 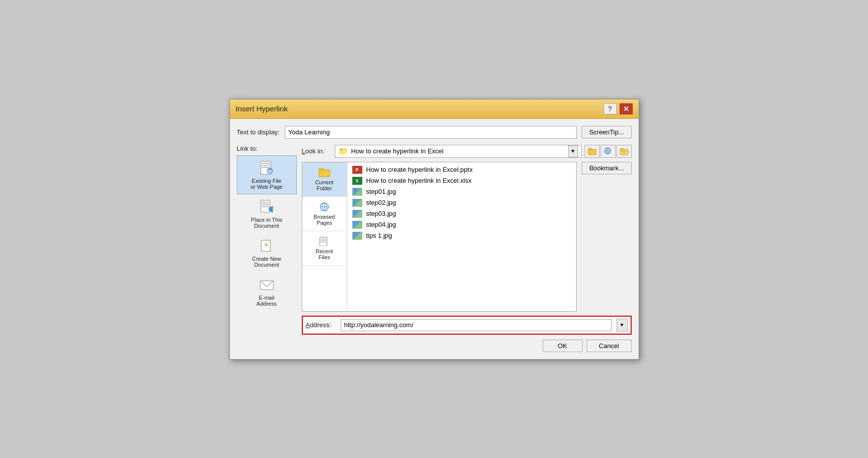 I want to click on open-folder-button, so click(x=624, y=151).